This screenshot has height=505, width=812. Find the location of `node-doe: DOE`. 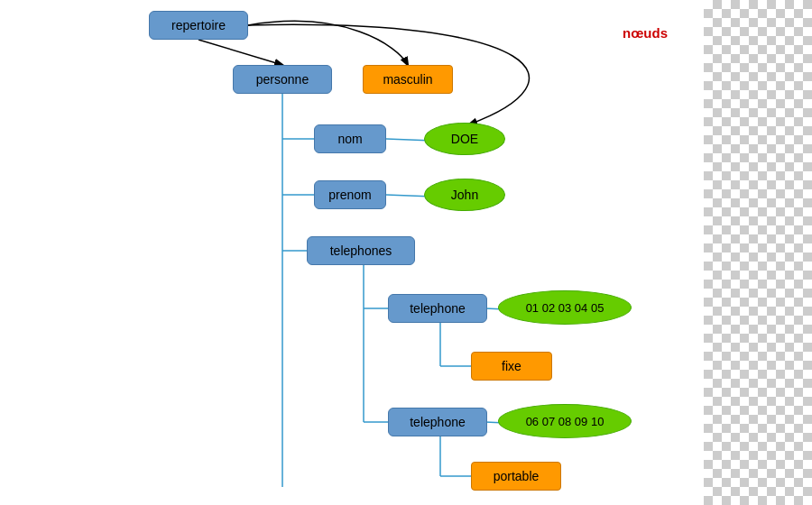

node-doe: DOE is located at coordinates (465, 139).